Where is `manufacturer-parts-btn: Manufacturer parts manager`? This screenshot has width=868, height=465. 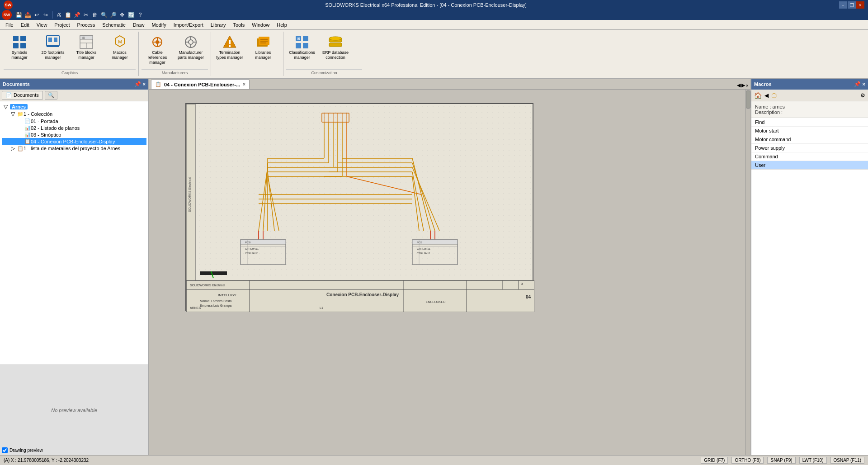
manufacturer-parts-btn: Manufacturer parts manager is located at coordinates (191, 47).